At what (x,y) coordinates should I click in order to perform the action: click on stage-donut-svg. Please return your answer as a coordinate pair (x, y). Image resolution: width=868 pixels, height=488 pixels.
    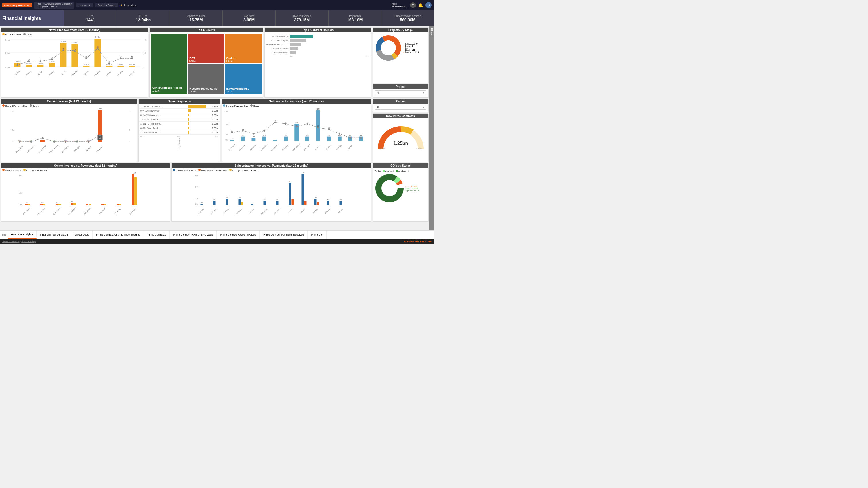
    Looking at the image, I should click on (388, 48).